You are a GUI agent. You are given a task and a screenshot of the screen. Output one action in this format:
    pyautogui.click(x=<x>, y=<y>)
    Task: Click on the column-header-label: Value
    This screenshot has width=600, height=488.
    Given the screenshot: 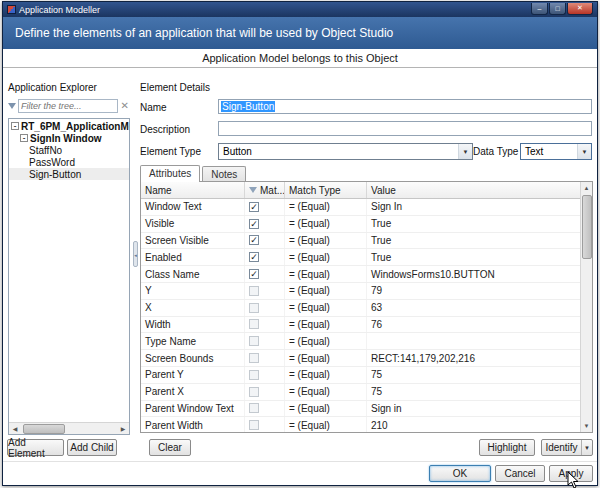 What is the action you would take?
    pyautogui.click(x=384, y=190)
    